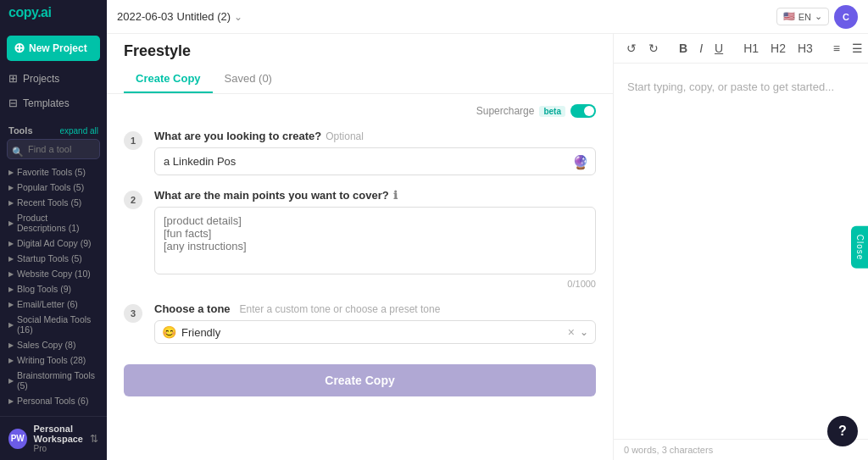 This screenshot has height=460, width=868. What do you see at coordinates (53, 438) in the screenshot?
I see `sidebar-footer: PW Personal Workspace Pro ⇅` at bounding box center [53, 438].